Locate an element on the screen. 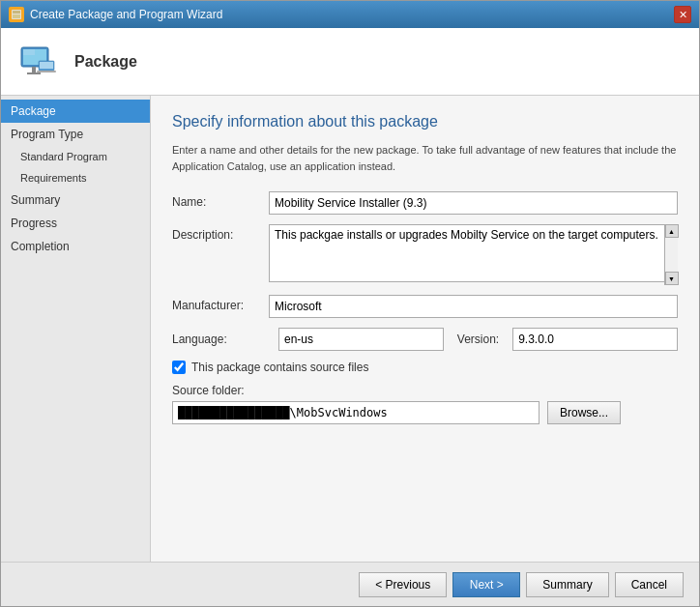 This screenshot has height=607, width=700. summary-button: Summary is located at coordinates (567, 585).